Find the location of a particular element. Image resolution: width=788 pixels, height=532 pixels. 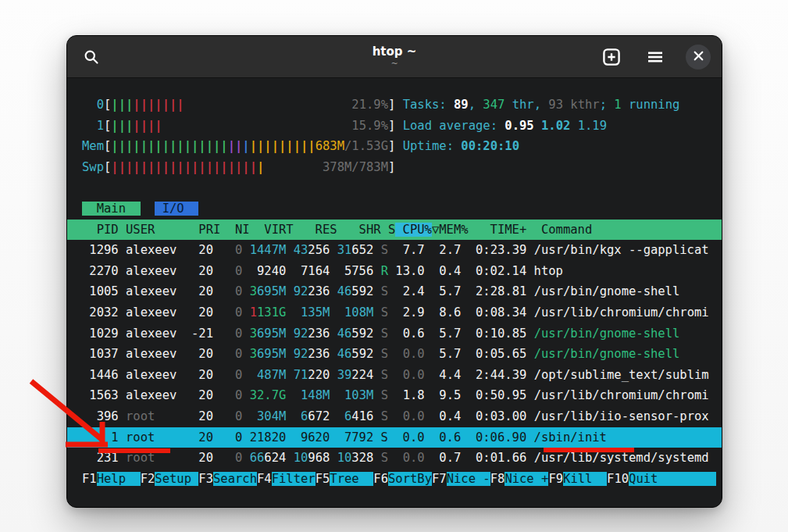

process-row-1-selected: 1 root 20 0 21820 9620 7792 S 0.0 0.6 0:… is located at coordinates (394, 437).